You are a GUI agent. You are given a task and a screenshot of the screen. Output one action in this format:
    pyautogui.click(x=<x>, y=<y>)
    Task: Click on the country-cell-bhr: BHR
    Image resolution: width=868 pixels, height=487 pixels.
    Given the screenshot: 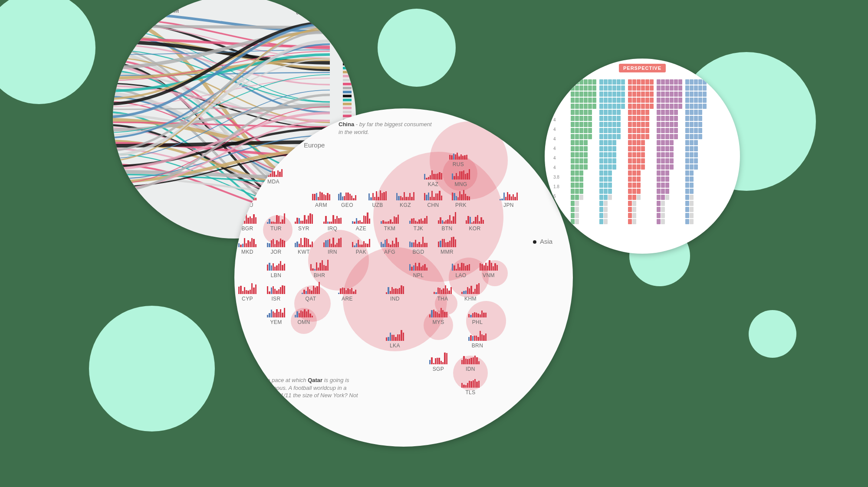 What is the action you would take?
    pyautogui.click(x=319, y=271)
    